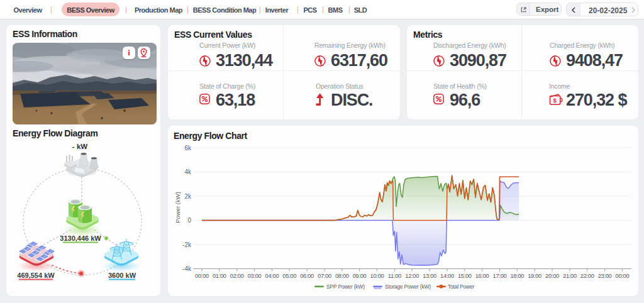  What do you see at coordinates (517, 276) in the screenshot?
I see `svg-text: 18:00` at bounding box center [517, 276].